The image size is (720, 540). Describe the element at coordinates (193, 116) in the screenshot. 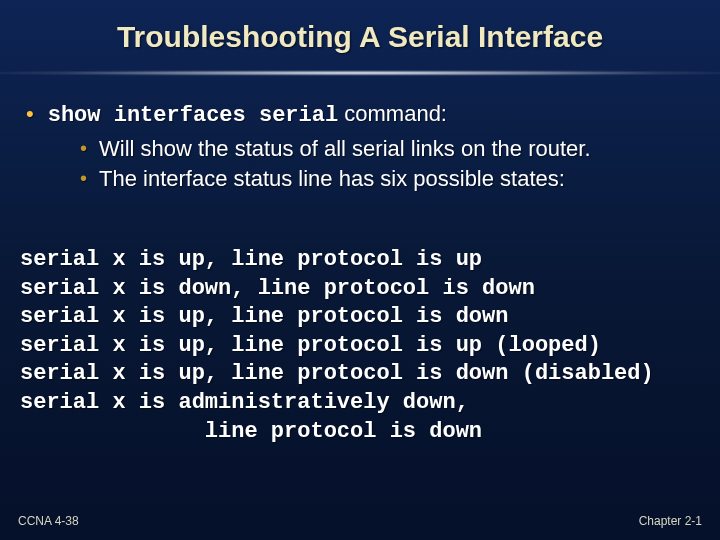

I see `command-text: show interfaces serial` at that location.